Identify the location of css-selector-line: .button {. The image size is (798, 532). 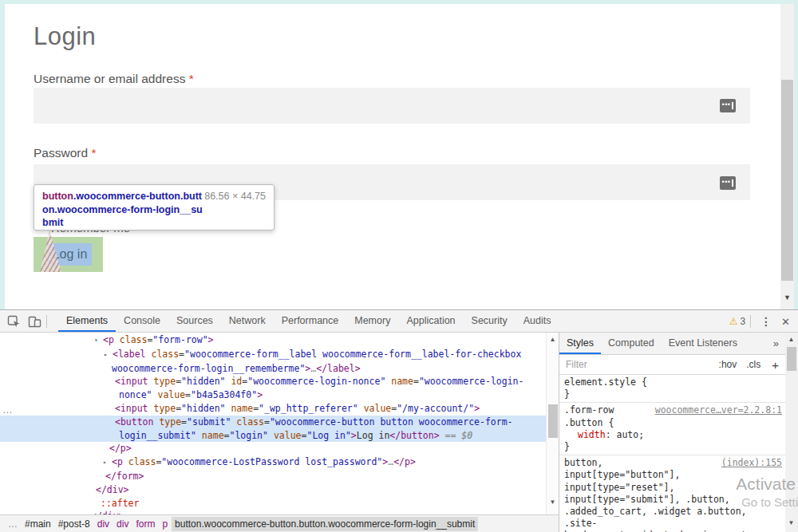
(674, 423).